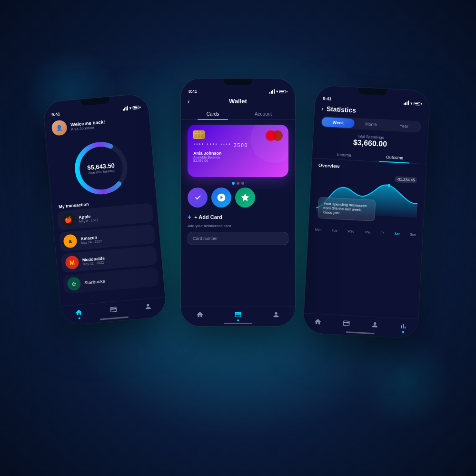  Describe the element at coordinates (404, 327) in the screenshot. I see `nav-stats-right` at that location.